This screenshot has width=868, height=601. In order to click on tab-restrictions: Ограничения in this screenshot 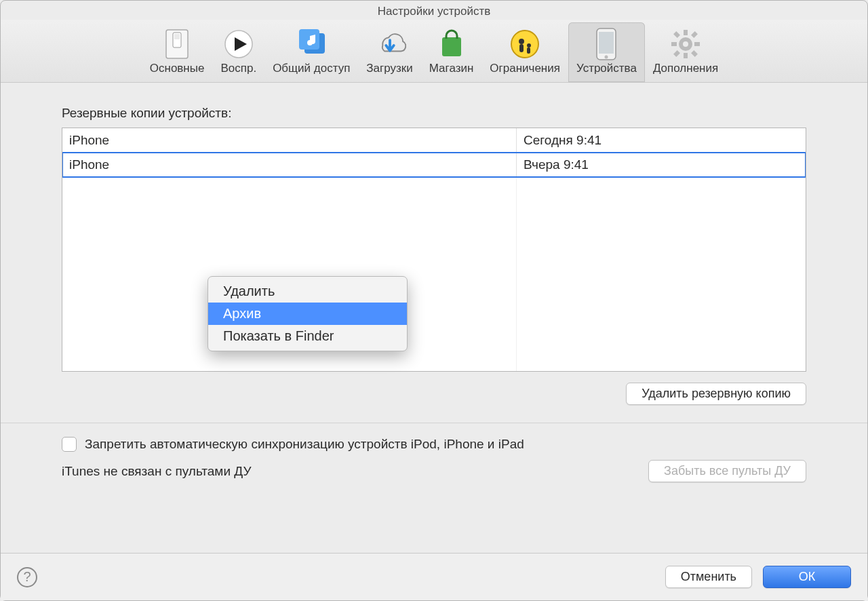, I will do `click(525, 52)`.